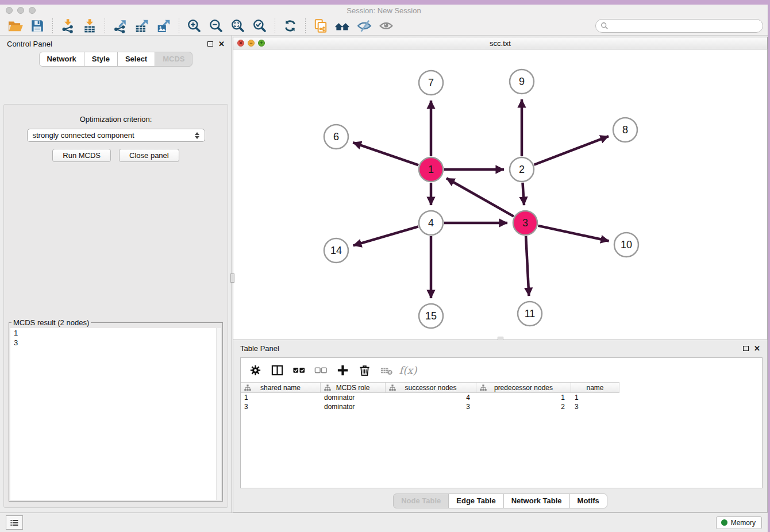  I want to click on zoom-out-button, so click(216, 26).